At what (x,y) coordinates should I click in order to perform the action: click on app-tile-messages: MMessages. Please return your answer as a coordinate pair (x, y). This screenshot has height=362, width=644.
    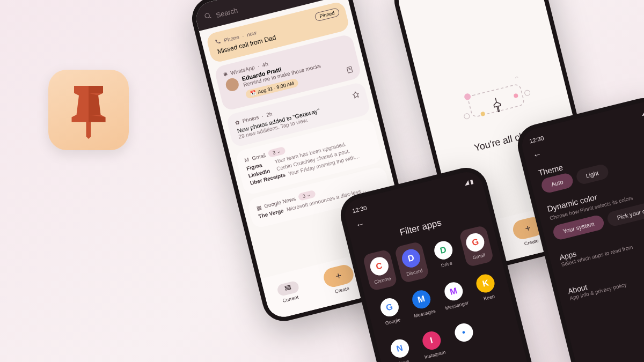
    Looking at the image, I should click on (422, 304).